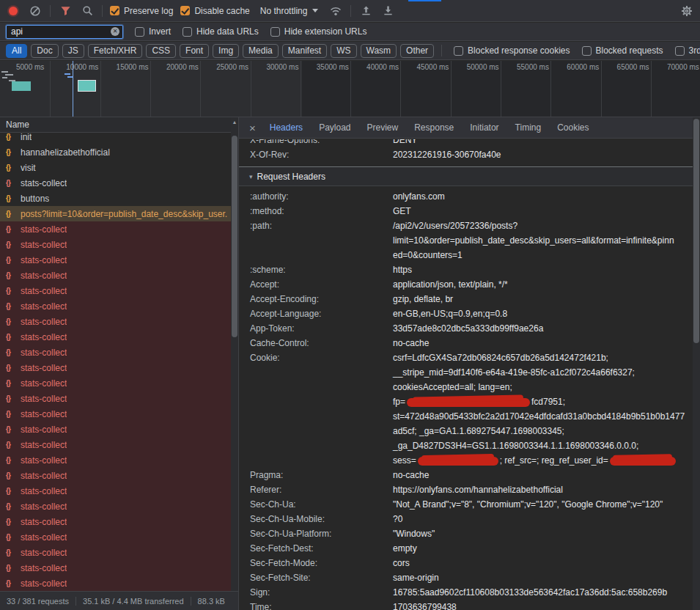  What do you see at coordinates (528, 128) in the screenshot?
I see `tab-timing: Timing` at bounding box center [528, 128].